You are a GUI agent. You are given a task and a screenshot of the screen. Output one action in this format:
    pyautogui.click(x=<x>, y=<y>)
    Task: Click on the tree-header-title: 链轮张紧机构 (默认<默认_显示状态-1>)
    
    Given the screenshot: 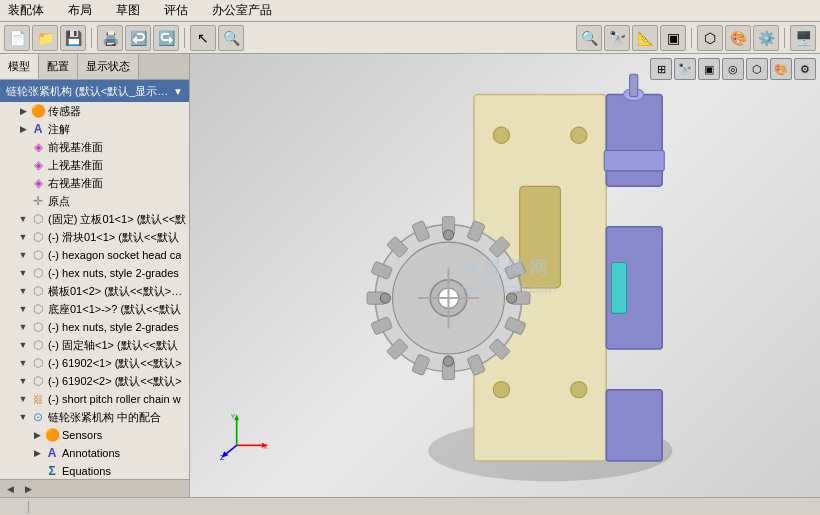 What is the action you would take?
    pyautogui.click(x=88, y=92)
    